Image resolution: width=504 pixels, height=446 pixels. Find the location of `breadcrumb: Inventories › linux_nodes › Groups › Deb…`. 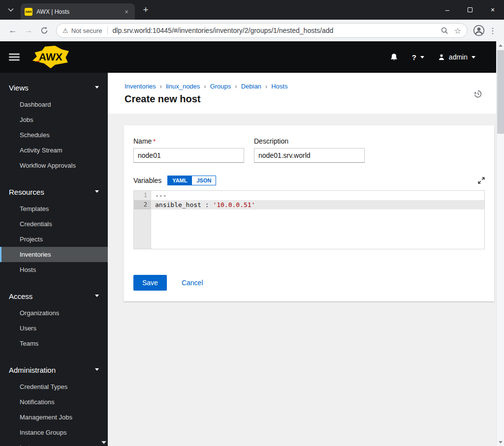

breadcrumb: Inventories › linux_nodes › Groups › Deb… is located at coordinates (304, 87).